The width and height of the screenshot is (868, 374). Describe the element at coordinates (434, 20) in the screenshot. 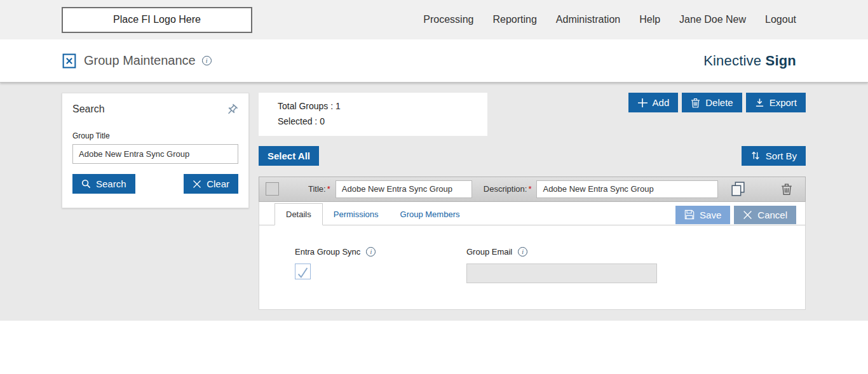

I see `top-bar: Place FI Logo Here Processing Reporting …` at that location.